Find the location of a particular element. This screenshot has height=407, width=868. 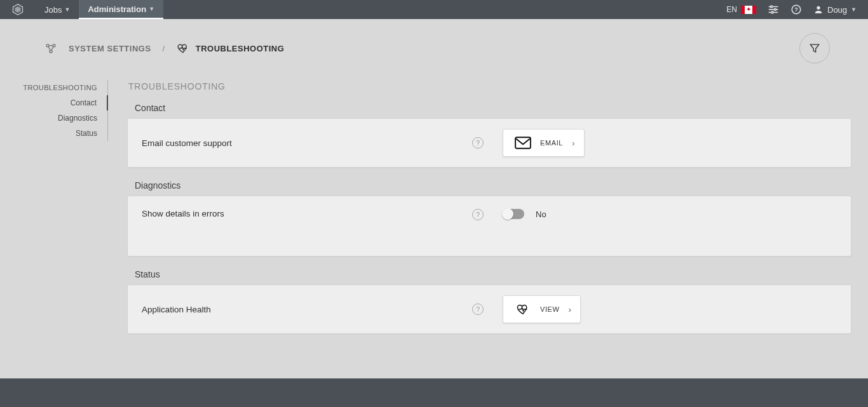

mail-icon is located at coordinates (523, 143).